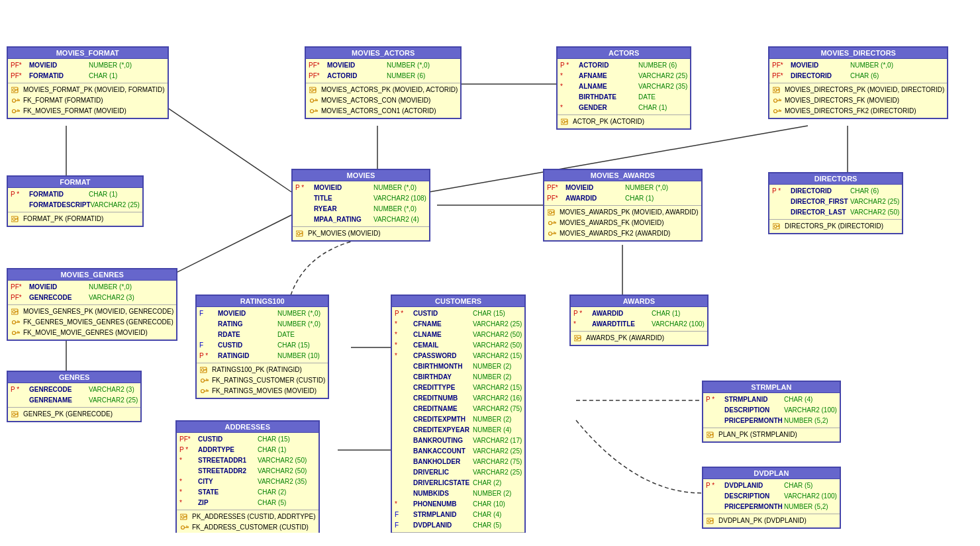 This screenshot has height=546, width=980. What do you see at coordinates (228, 492) in the screenshot?
I see `col-name: STATE` at bounding box center [228, 492].